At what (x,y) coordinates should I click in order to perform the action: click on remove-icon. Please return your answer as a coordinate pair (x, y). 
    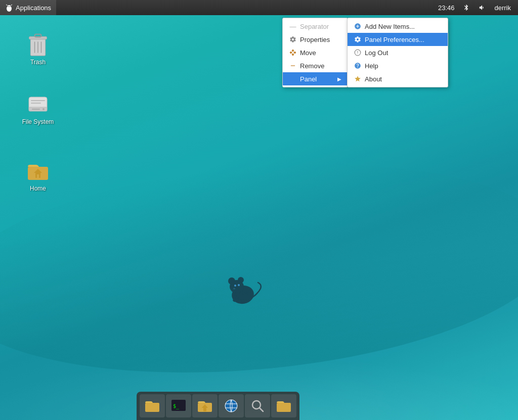
    Looking at the image, I should click on (293, 66).